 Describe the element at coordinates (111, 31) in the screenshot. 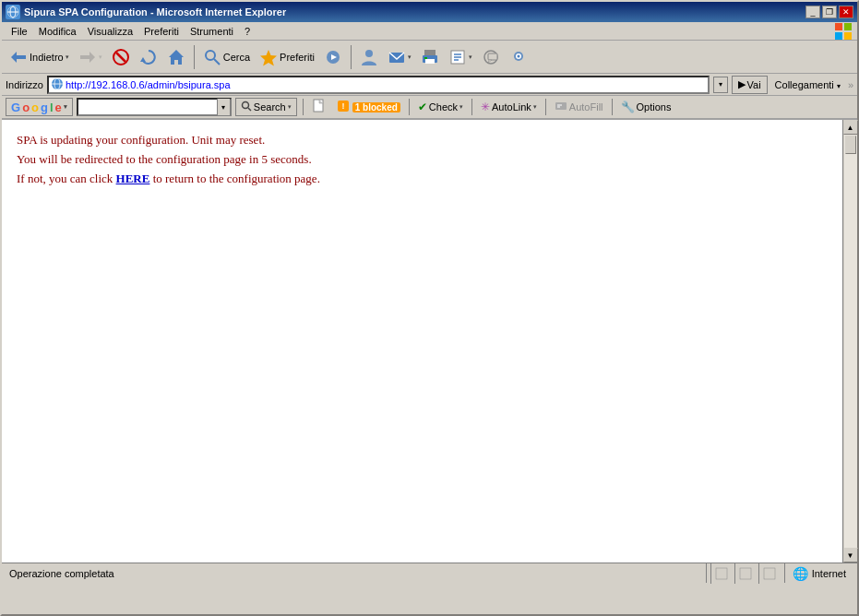

I see `menu-visualizza: Visualizza` at that location.